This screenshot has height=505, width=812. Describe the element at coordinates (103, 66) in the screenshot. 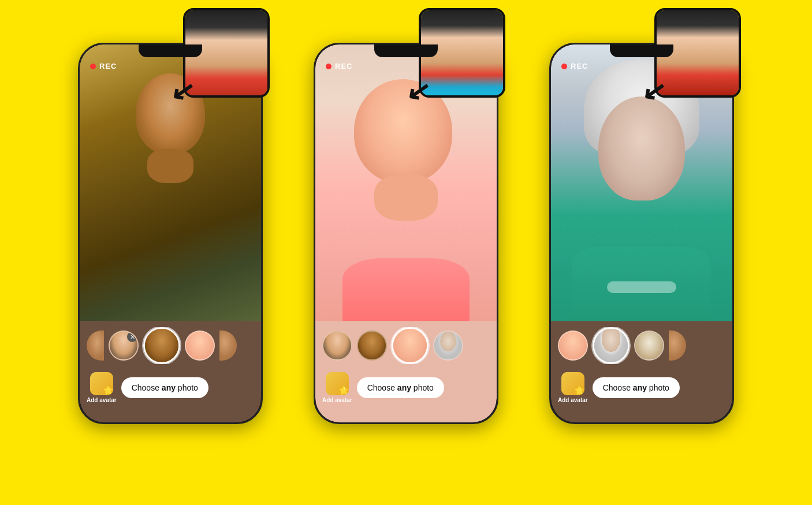

I see `rec-indicator-1: REC` at that location.